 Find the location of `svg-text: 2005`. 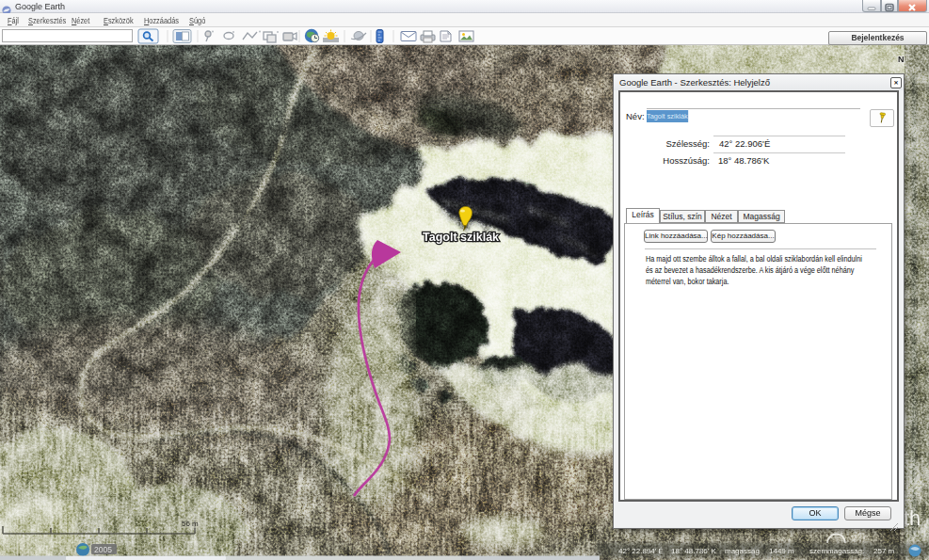

svg-text: 2005 is located at coordinates (104, 550).